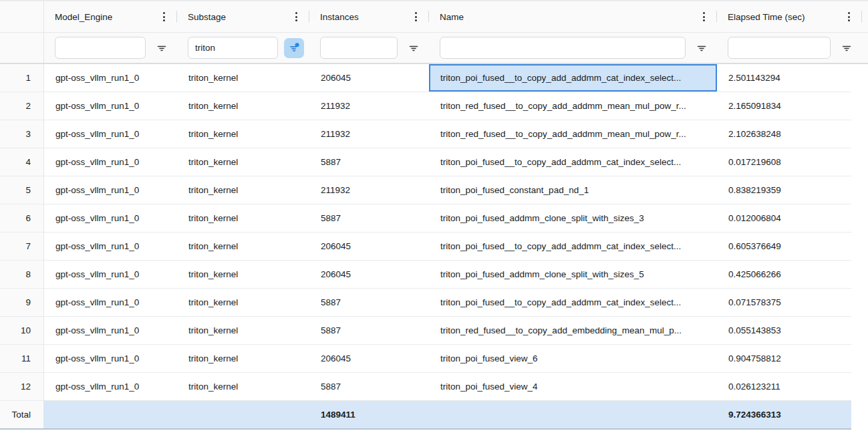  What do you see at coordinates (426, 78) in the screenshot?
I see `table-row: 1 gpt-oss_vllm_run1_0 triton_kernel 2060…` at bounding box center [426, 78].